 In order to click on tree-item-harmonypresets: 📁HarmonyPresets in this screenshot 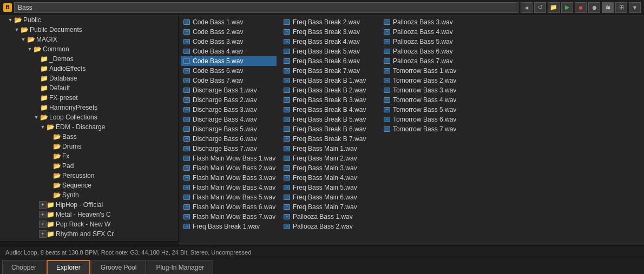, I will do `click(89, 108)`.